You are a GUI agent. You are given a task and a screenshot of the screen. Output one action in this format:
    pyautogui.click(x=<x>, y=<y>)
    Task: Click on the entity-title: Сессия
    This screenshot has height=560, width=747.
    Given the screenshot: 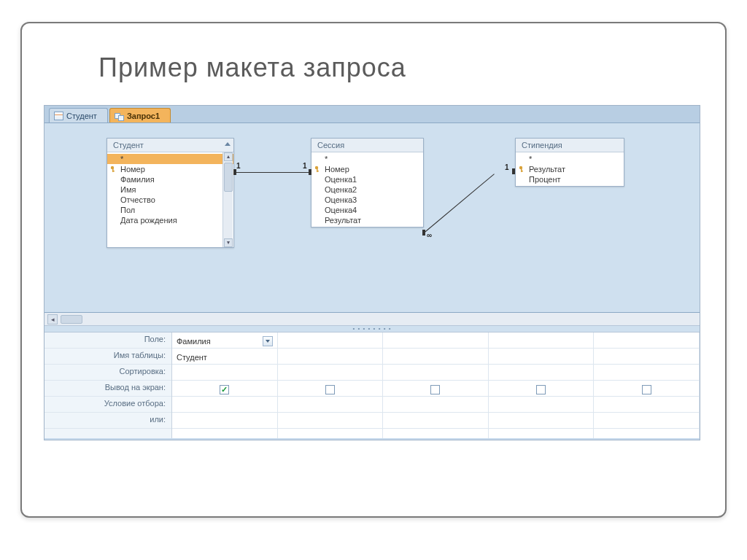 What is the action you would take?
    pyautogui.click(x=368, y=146)
    